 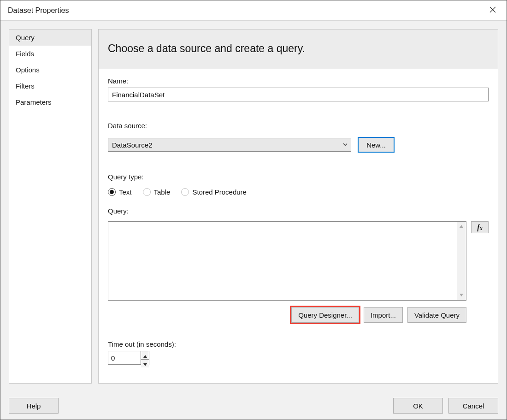 What do you see at coordinates (376, 145) in the screenshot?
I see `new-data-source-button: New...` at bounding box center [376, 145].